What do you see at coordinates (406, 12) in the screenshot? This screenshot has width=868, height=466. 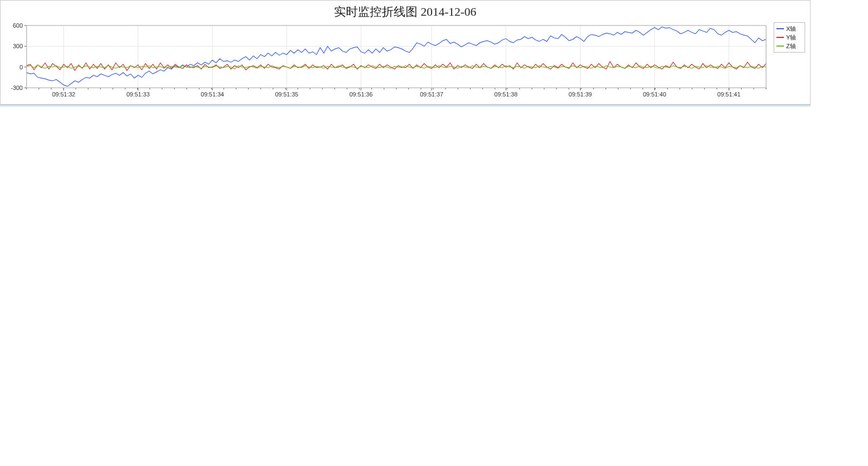 I see `chart-title: 实时监控折线图 2014-12-06` at bounding box center [406, 12].